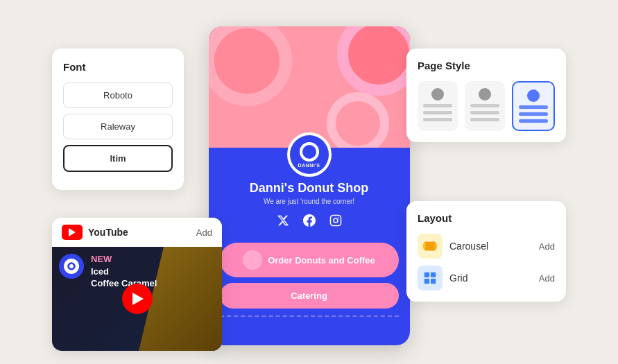 This screenshot has height=364, width=618. What do you see at coordinates (438, 106) in the screenshot?
I see `style-option-left` at bounding box center [438, 106].